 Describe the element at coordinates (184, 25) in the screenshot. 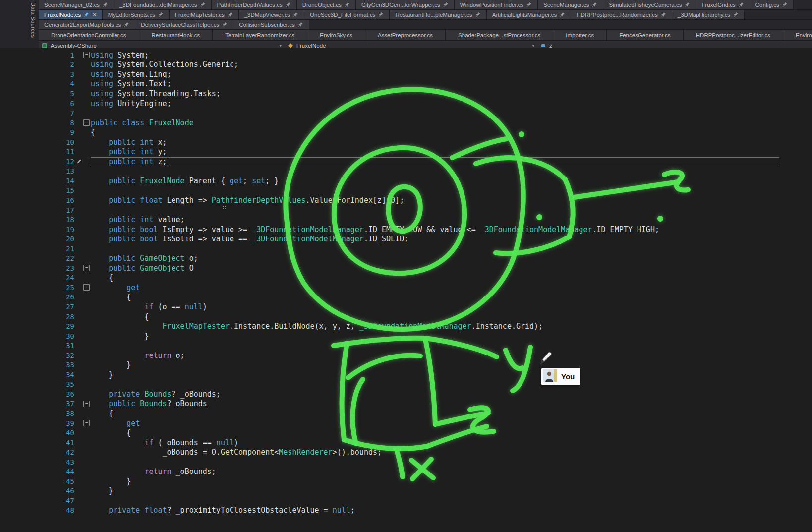

I see `editor-tab: DeliverySurfaceClassHelper.cs` at that location.